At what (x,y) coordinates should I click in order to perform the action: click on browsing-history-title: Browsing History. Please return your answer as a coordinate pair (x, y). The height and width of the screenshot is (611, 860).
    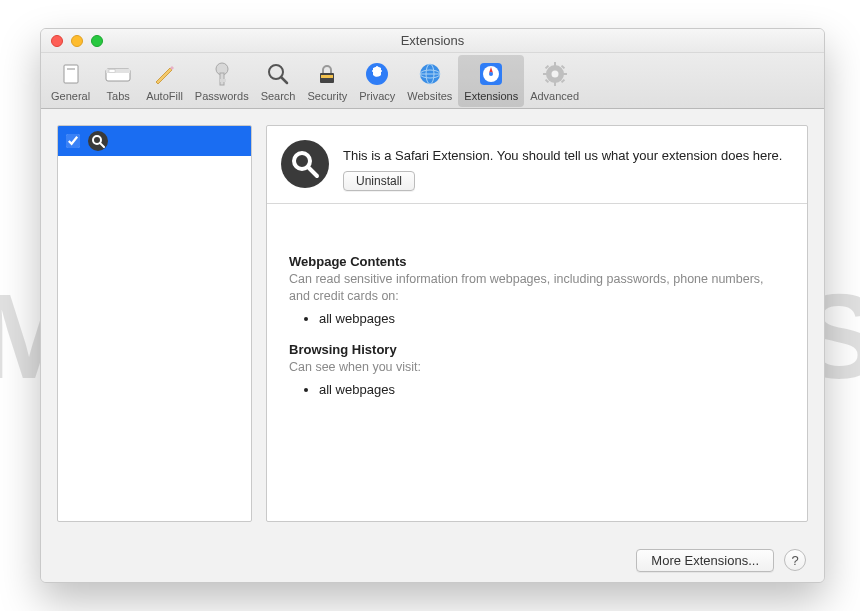
    Looking at the image, I should click on (537, 350).